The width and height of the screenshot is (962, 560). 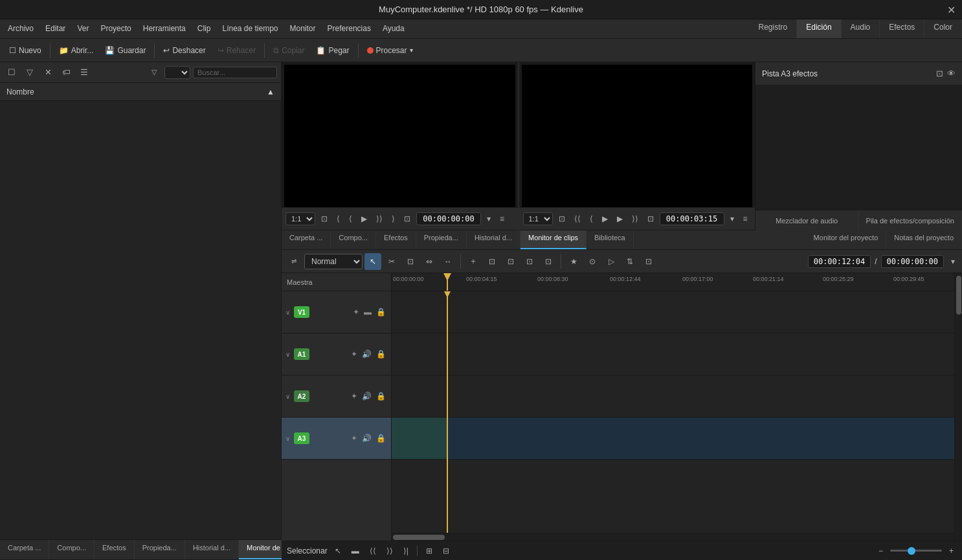 I want to click on status-select-btn: ↖, so click(x=338, y=551).